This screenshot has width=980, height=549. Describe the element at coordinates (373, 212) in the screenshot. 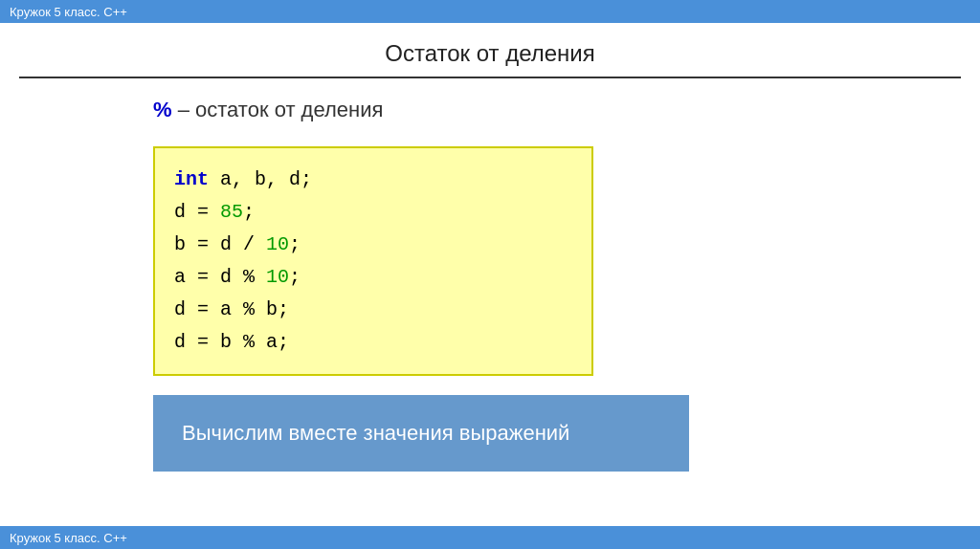

I see `code-line-2: d = 85;` at that location.